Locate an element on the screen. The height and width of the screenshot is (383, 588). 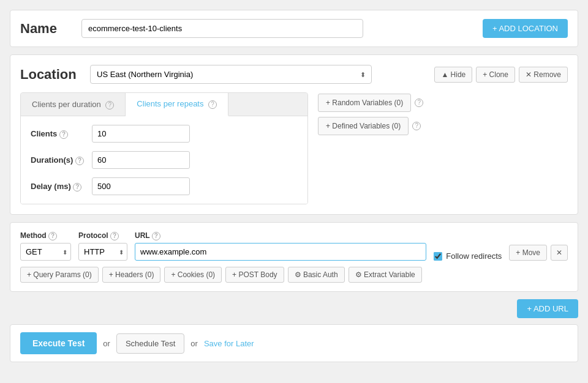
method-field-block: Method ? GET POST PUT DELETE ⬍ is located at coordinates (45, 246).